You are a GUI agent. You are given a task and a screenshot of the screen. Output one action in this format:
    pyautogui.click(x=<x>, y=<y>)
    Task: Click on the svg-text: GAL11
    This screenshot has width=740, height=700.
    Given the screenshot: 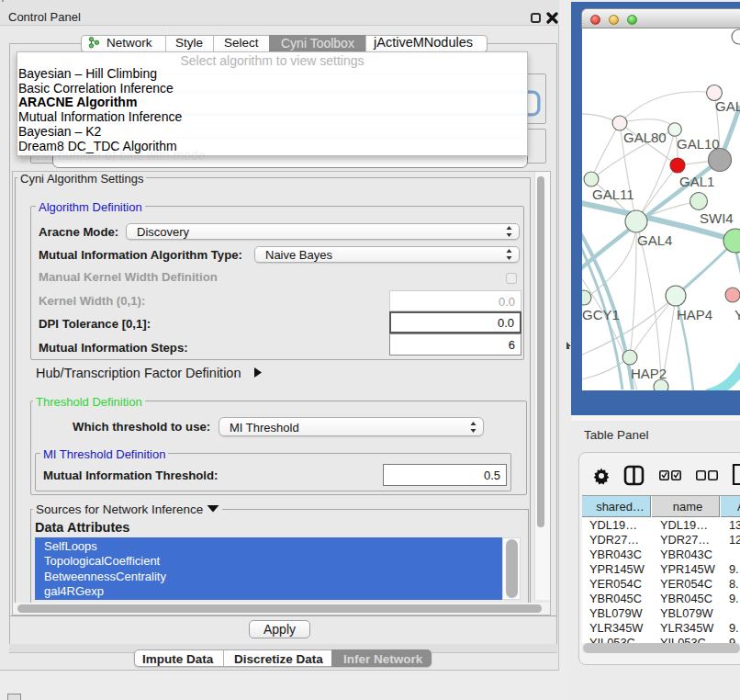 What is the action you would take?
    pyautogui.click(x=613, y=195)
    